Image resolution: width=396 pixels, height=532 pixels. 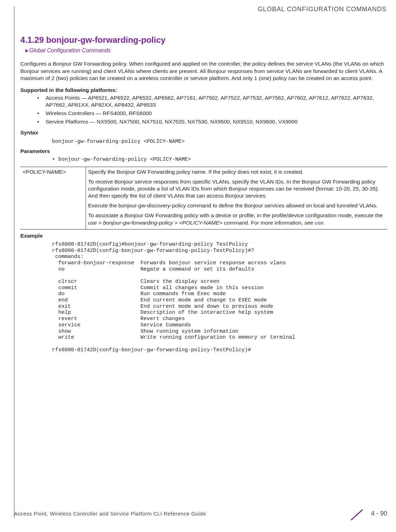 What do you see at coordinates (125, 159) in the screenshot?
I see `parameters-bullet-text: bonjour-gw-forwarding-policy <POLICY-NAM…` at bounding box center [125, 159].